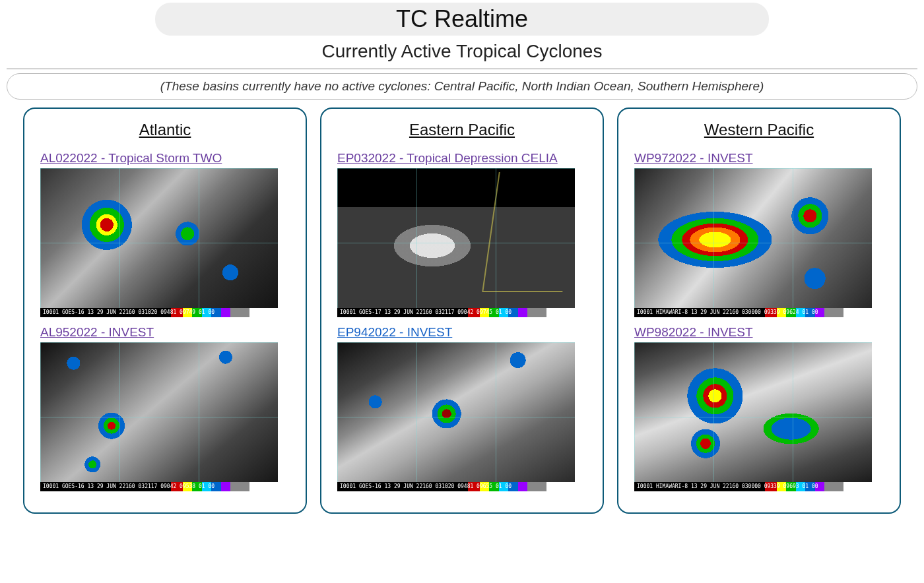 This screenshot has width=924, height=583. What do you see at coordinates (159, 417) in the screenshot?
I see `satellite-image: I0001 GOES-16 13 29 JUN 22160 032117 090…` at bounding box center [159, 417].